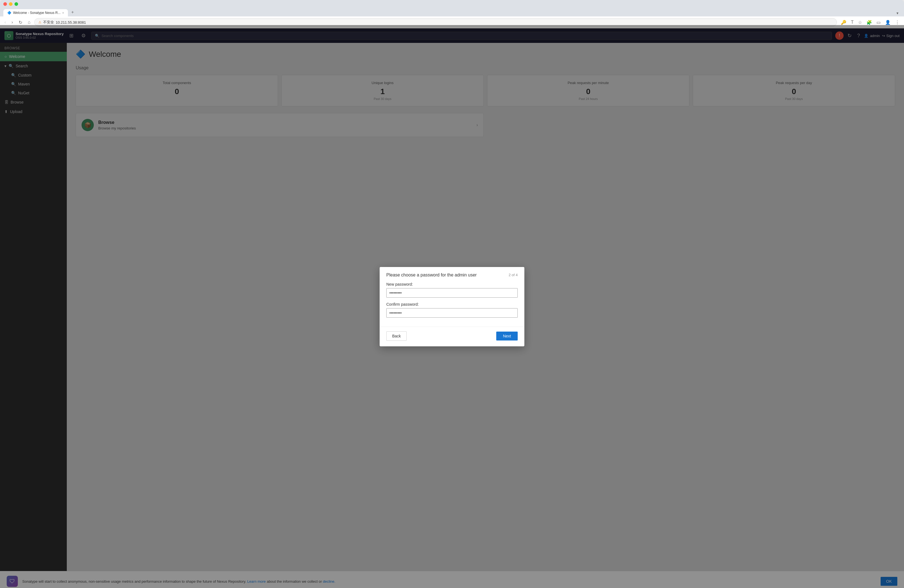 This screenshot has width=904, height=588. Describe the element at coordinates (36, 13) in the screenshot. I see `browser-tab-active: 🔷 Welcome - Sonatype Nexus R... ×` at that location.